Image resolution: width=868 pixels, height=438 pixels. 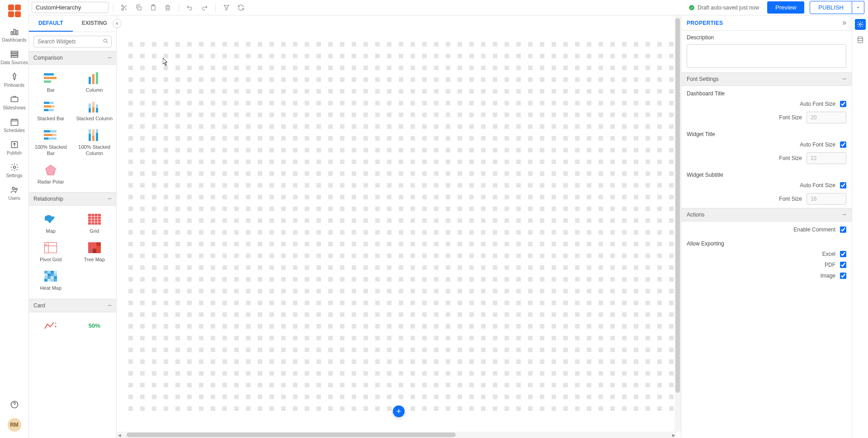 What do you see at coordinates (72, 42) in the screenshot?
I see `search-widgets-input` at bounding box center [72, 42].